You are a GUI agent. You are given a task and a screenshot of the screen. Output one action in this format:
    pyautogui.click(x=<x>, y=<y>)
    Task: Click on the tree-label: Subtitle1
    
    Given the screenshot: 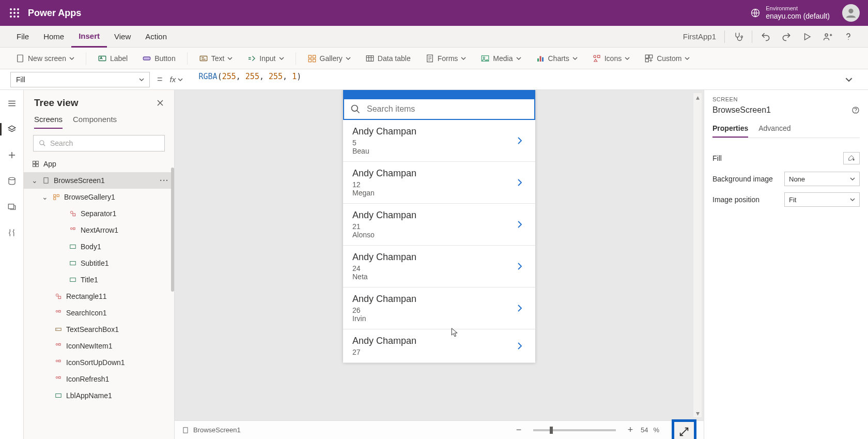 What is the action you would take?
    pyautogui.click(x=95, y=263)
    